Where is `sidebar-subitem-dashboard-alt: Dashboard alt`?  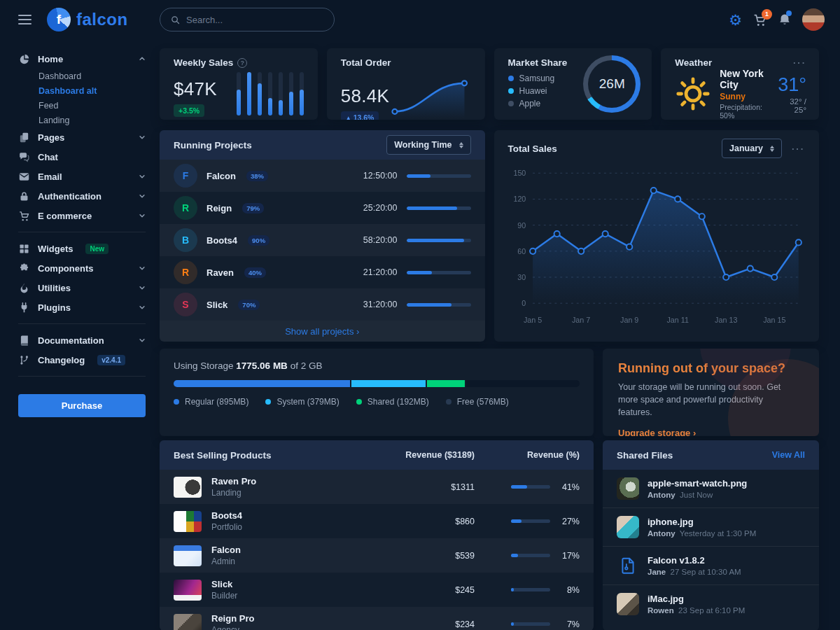
sidebar-subitem-dashboard-alt: Dashboard alt is located at coordinates (82, 91).